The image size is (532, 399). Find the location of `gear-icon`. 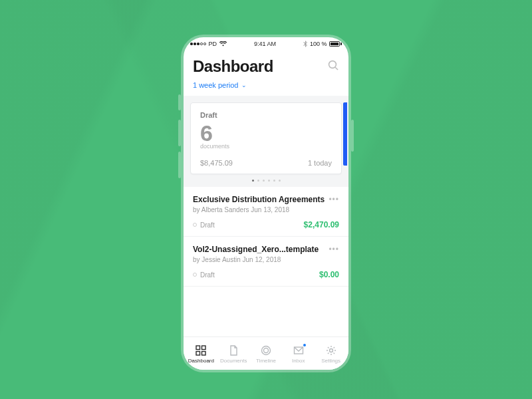

gear-icon is located at coordinates (331, 350).